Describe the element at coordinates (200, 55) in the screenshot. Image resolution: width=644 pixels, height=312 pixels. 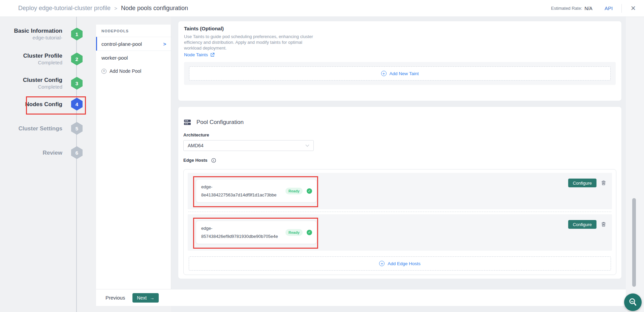
I see `node-taints-link: Node Taints` at that location.